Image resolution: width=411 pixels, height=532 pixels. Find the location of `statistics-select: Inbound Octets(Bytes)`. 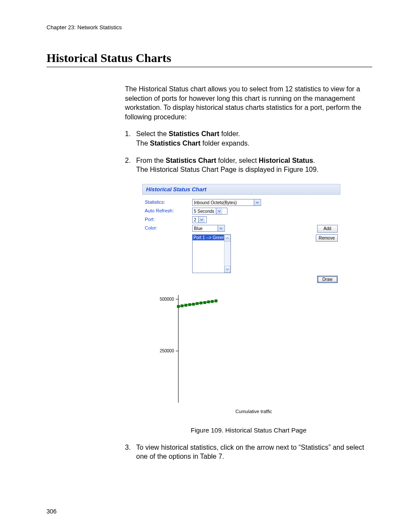

statistics-select: Inbound Octets(Bytes) is located at coordinates (227, 202).